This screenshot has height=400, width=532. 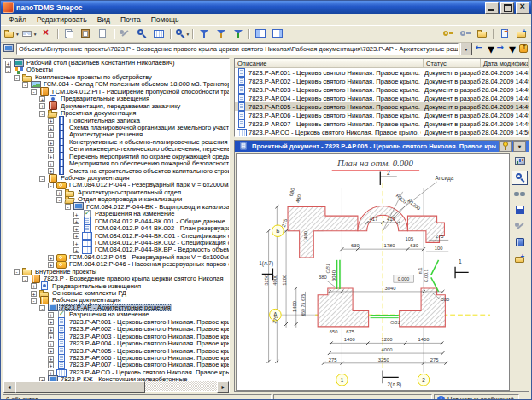 I want to click on key-alt-button, so click(x=465, y=34).